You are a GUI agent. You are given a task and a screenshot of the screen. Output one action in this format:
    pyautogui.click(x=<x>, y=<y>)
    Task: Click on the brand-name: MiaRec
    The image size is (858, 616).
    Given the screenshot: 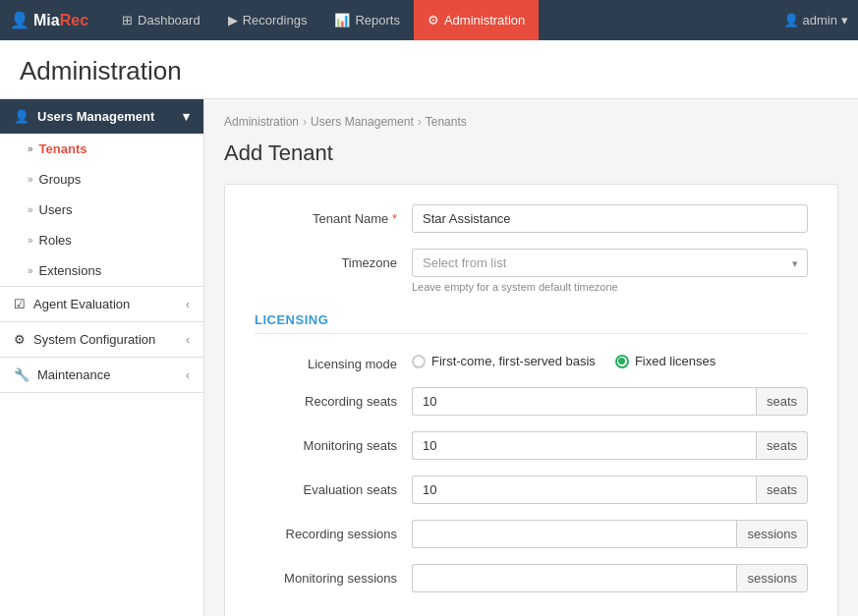 What is the action you would take?
    pyautogui.click(x=61, y=21)
    